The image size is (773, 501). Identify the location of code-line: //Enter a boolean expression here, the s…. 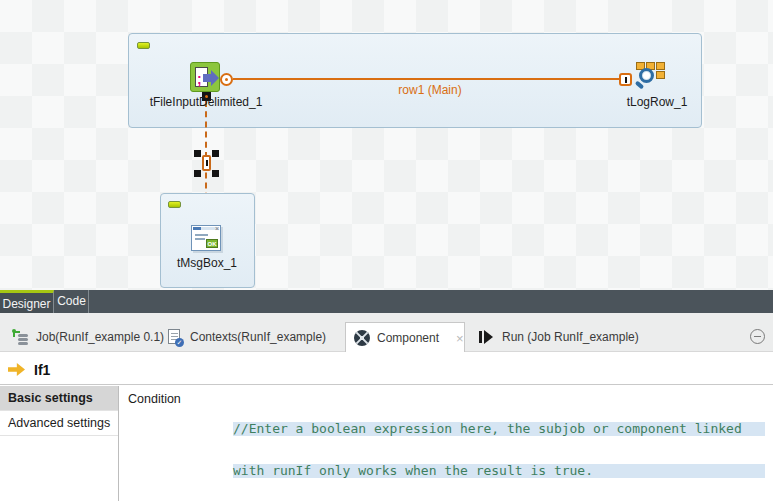
(499, 429).